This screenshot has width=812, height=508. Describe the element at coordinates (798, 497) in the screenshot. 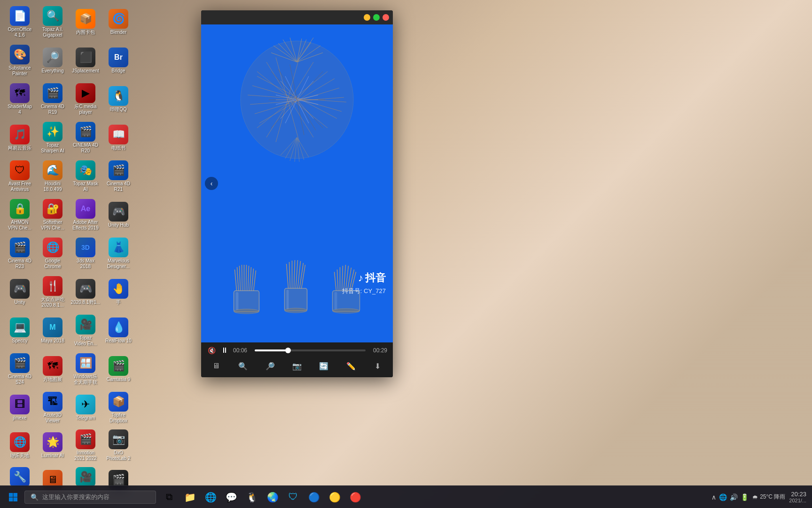

I see `datetime-display: 20:23 2021/...` at that location.